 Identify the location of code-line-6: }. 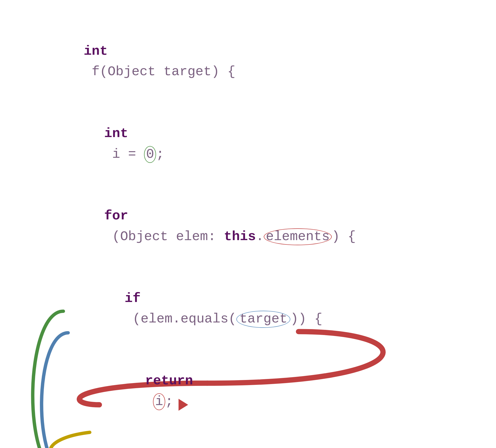
(251, 440).